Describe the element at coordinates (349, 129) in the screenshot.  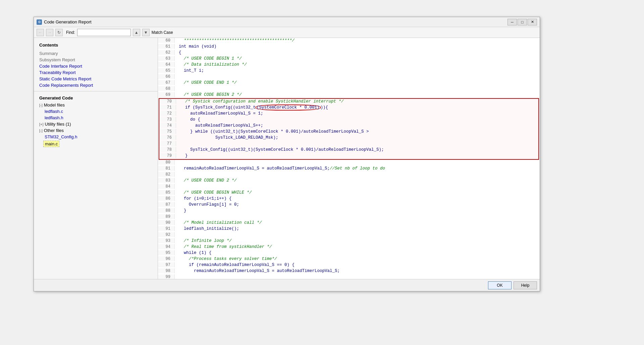
I see `highlighted-code-block: 70 /* Systick configuration and enable S…` at that location.